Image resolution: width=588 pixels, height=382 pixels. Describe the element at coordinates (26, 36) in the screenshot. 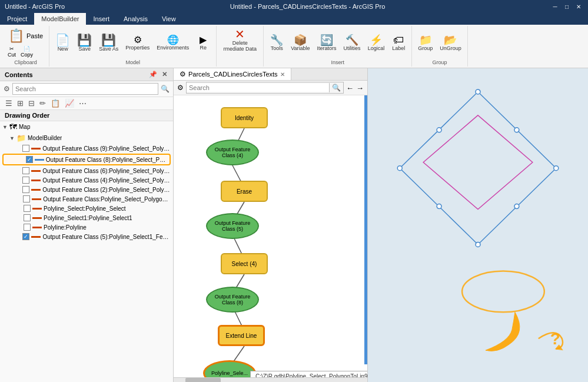

I see `paste-button: 📋 Paste` at that location.